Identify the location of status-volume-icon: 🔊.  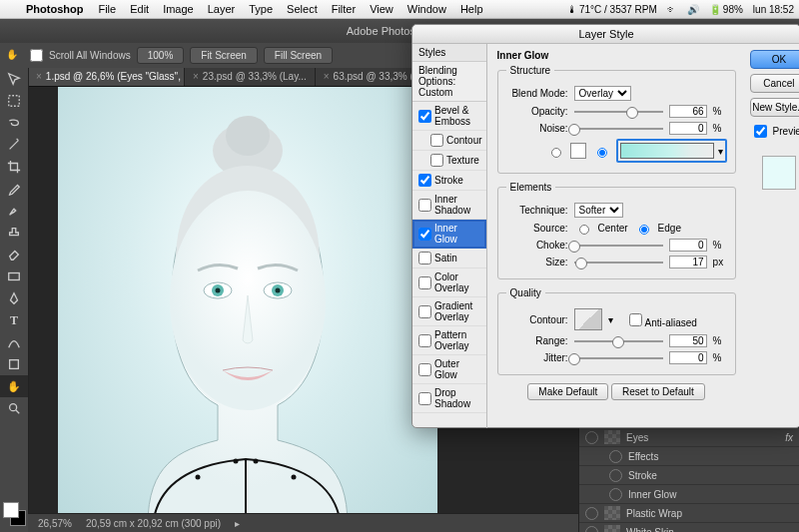
(693, 10).